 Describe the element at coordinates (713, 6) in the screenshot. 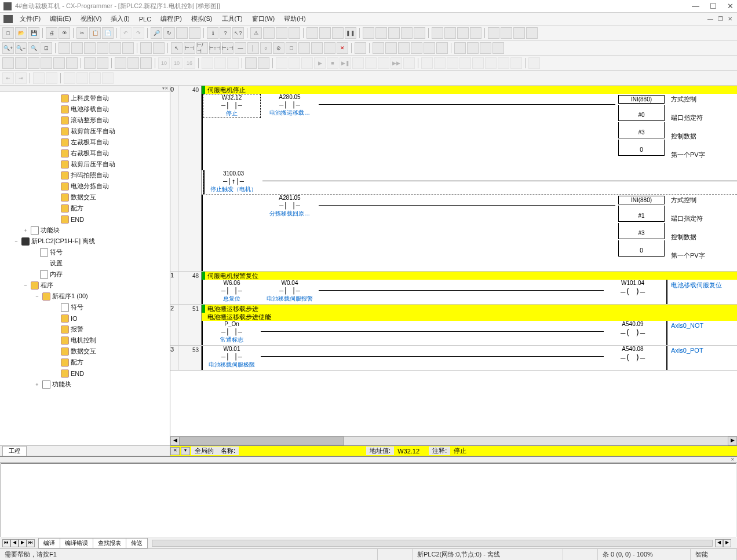

I see `maximize-button: ☐` at that location.